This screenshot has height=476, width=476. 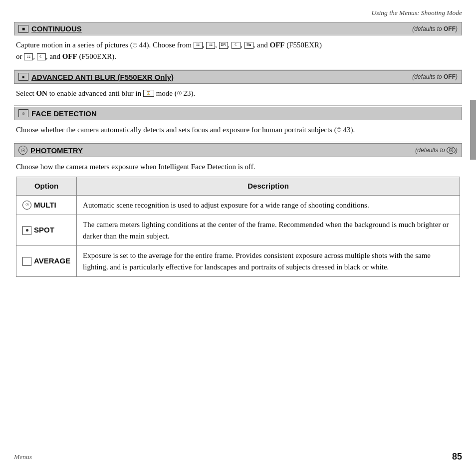 I want to click on continuous-icon: ■, so click(x=23, y=29).